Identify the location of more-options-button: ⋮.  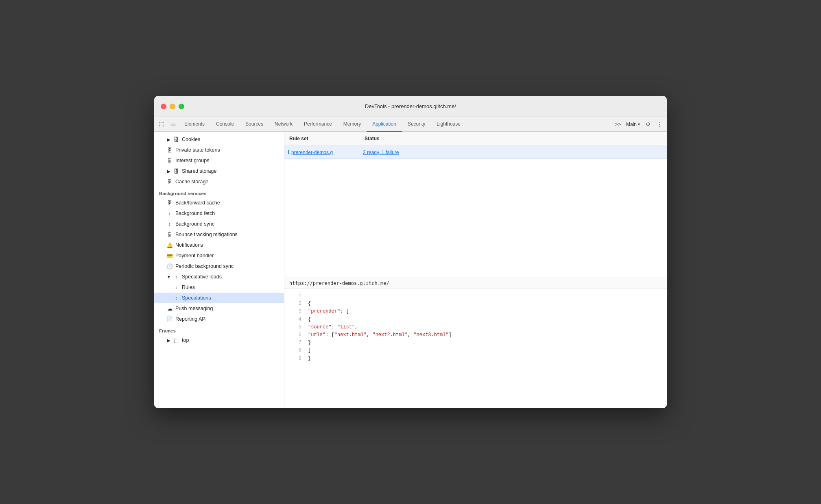
(659, 124).